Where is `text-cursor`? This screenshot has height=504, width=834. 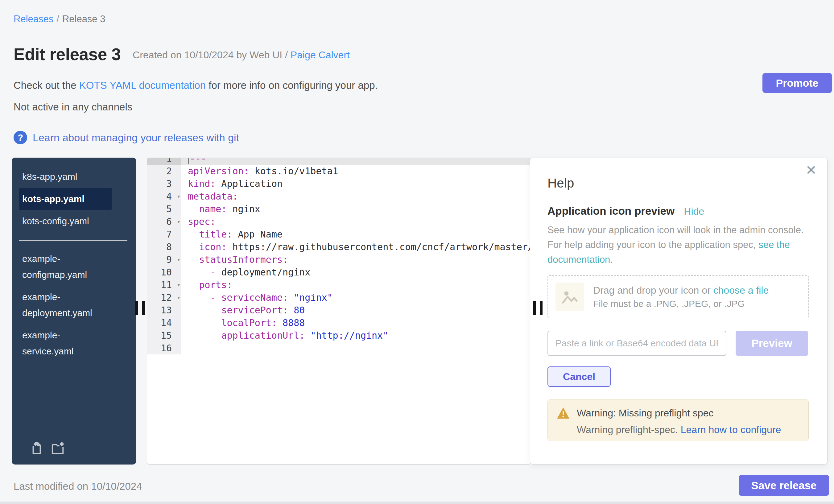 text-cursor is located at coordinates (188, 161).